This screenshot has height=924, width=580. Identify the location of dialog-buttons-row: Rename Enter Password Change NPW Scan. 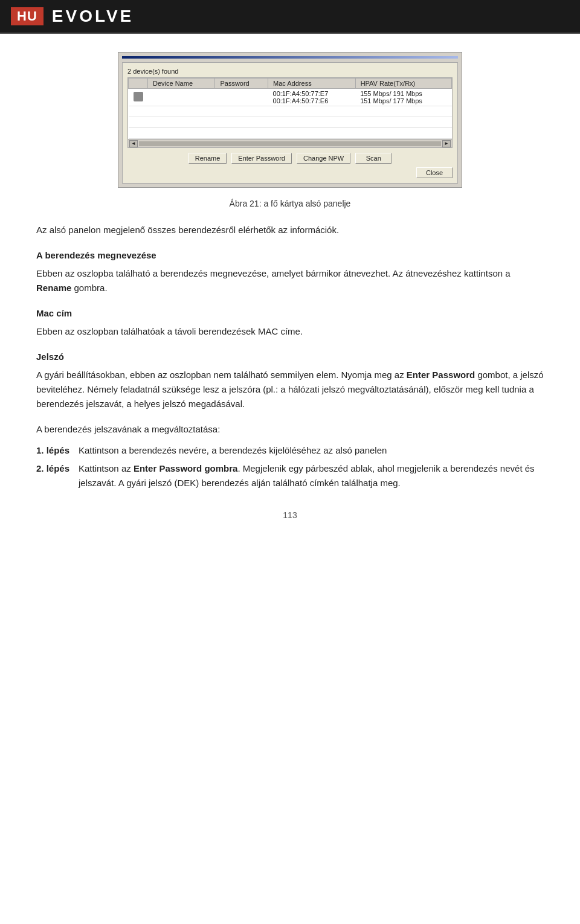
(290, 158).